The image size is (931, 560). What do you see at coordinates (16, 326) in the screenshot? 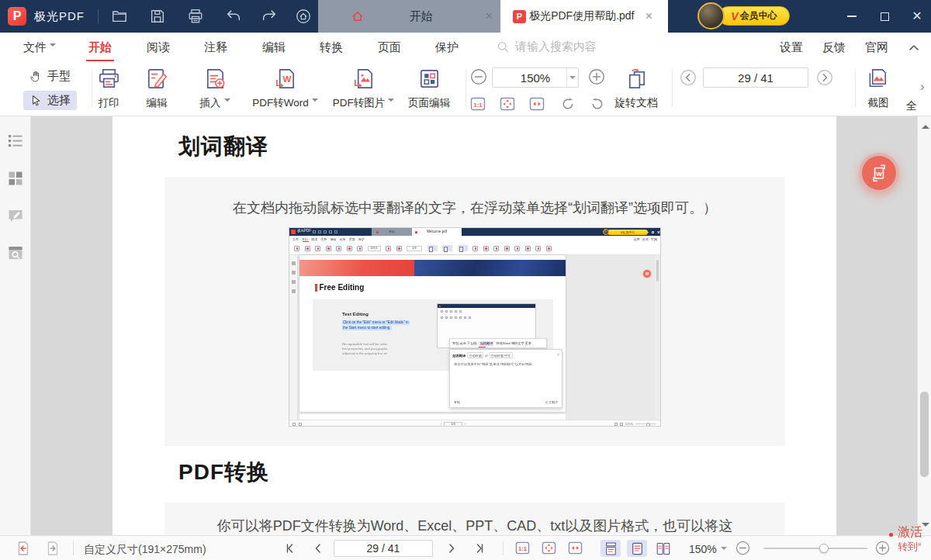
I see `left-sidebar` at bounding box center [16, 326].